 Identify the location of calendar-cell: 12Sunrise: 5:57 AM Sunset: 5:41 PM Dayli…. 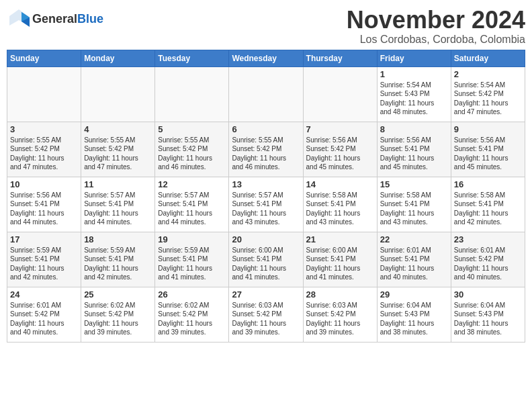
(192, 204).